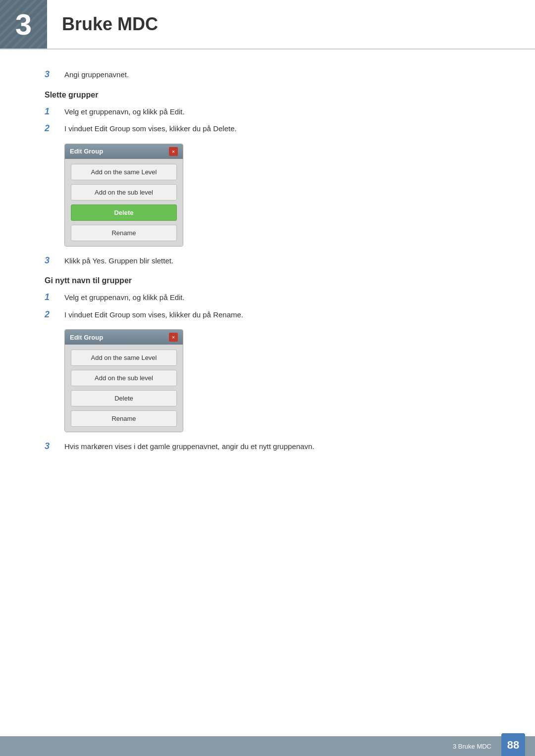  What do you see at coordinates (24, 24) in the screenshot?
I see `chapter-number-box: 3` at bounding box center [24, 24].